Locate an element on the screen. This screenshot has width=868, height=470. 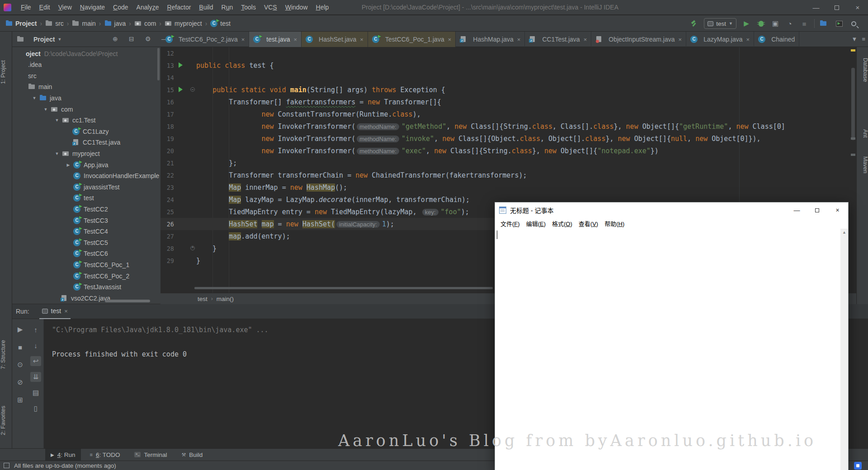
menu-item-analyze: Analyze is located at coordinates (148, 7).